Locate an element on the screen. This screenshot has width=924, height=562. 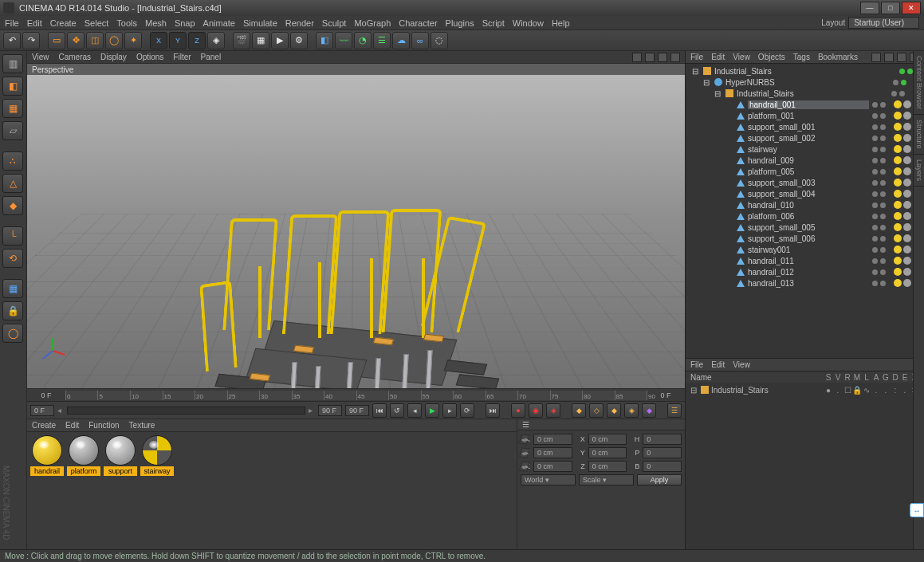
menu-sculpt: Sculpt is located at coordinates (335, 23).